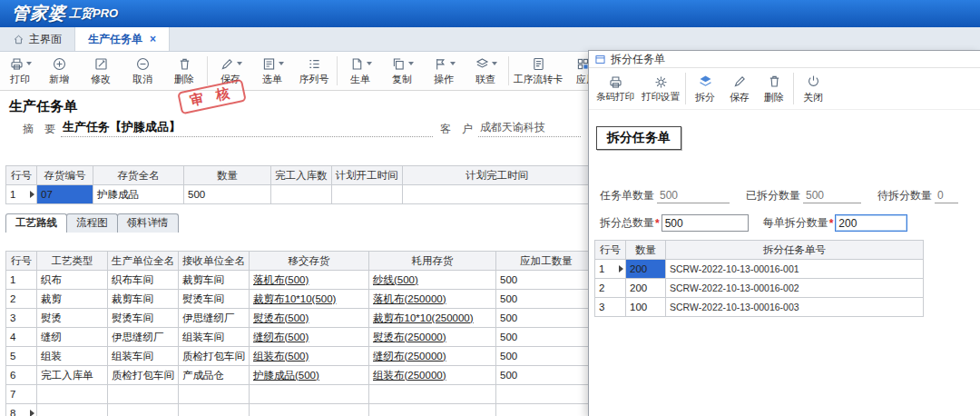  Describe the element at coordinates (301, 280) in the screenshot. I see `process-table-row: 1 织布 织布车间 裁剪车间 落机布(500) 纱线(500) 500` at that location.